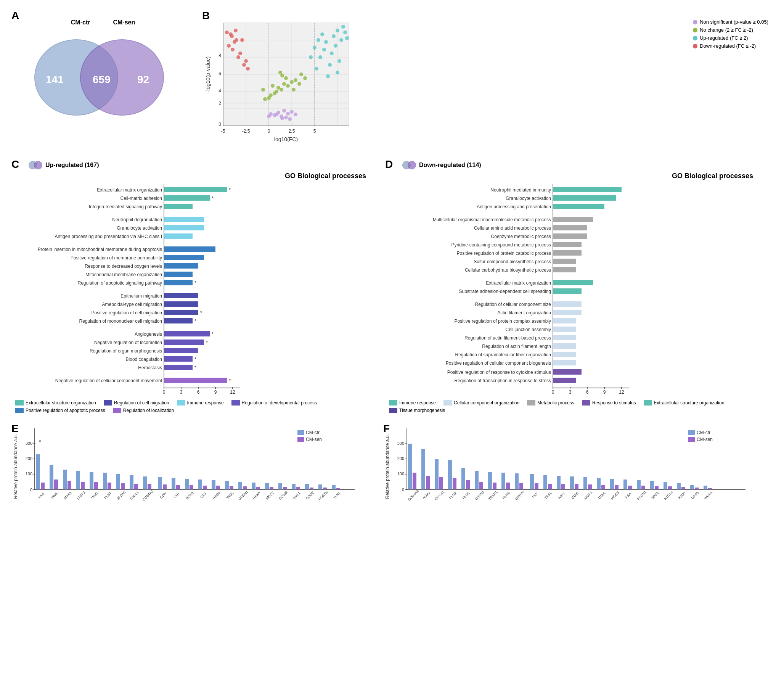  What do you see at coordinates (126, 351) in the screenshot?
I see `svg-text:Regulation of organ morphogene: Regulation of organ morphogenesis` at bounding box center [126, 351].